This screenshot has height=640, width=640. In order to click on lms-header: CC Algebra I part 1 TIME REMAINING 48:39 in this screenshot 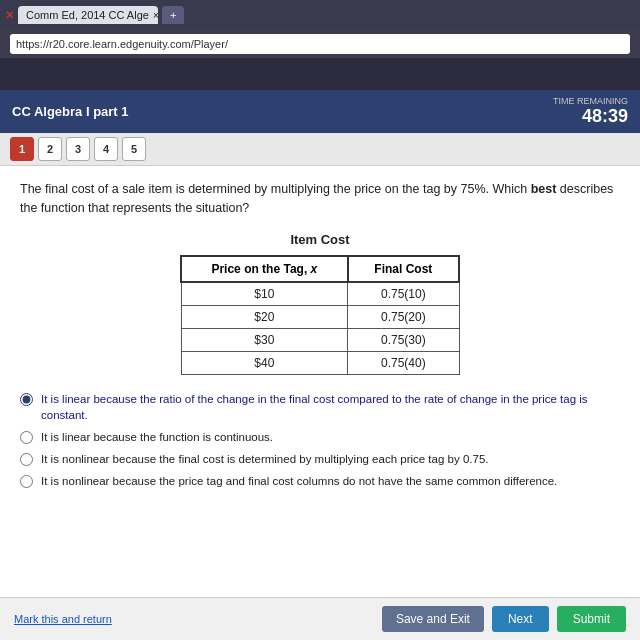, I will do `click(320, 112)`.